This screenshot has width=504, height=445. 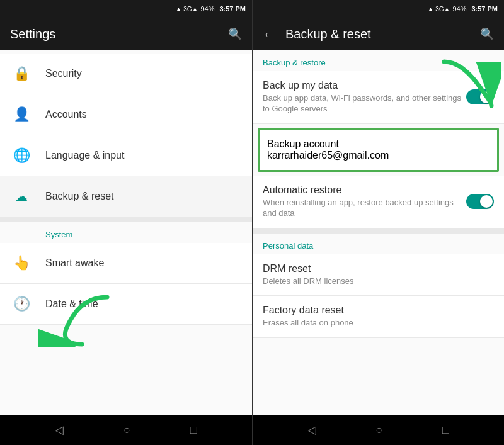 I want to click on automatic-restore-content: Automatic restore When reinstalling an a…, so click(x=364, y=201).